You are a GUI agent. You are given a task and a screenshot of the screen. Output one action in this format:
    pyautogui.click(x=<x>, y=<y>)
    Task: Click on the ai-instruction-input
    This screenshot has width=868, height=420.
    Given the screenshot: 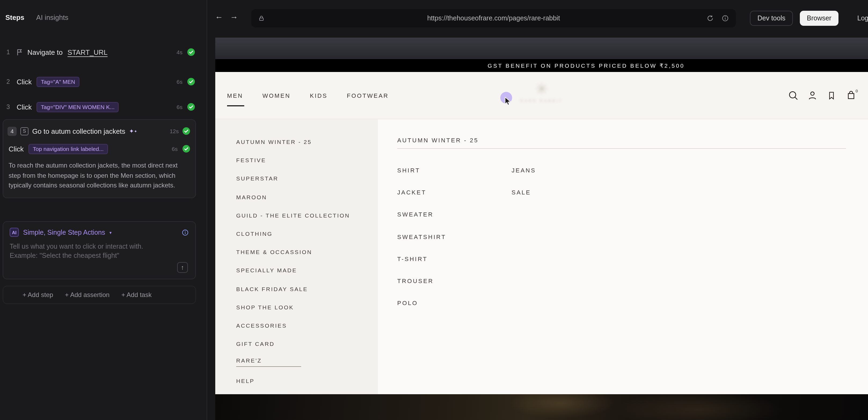 What is the action you would take?
    pyautogui.click(x=91, y=255)
    